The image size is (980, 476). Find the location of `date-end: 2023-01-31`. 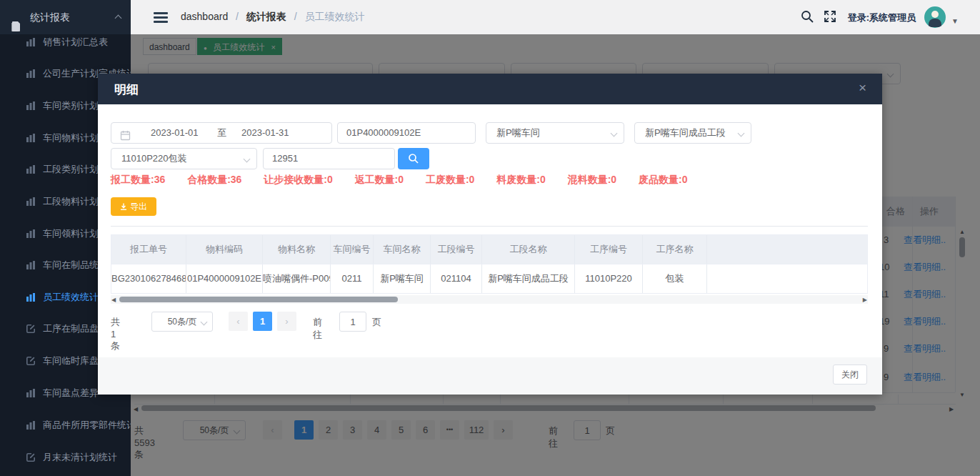

date-end: 2023-01-31 is located at coordinates (266, 133).